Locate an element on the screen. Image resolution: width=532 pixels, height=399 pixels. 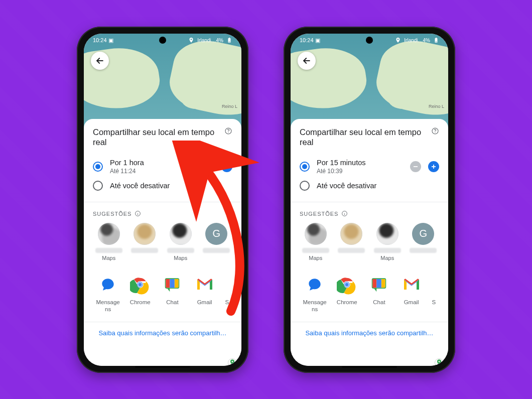
option-duration: Por 1 hora Até 11:24 is located at coordinates (163, 167).